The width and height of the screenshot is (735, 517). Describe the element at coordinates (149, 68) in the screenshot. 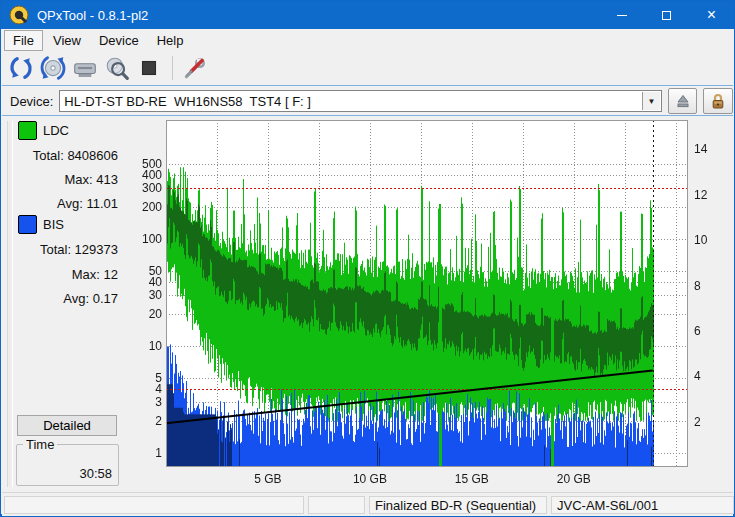

I see `stop-icon` at that location.